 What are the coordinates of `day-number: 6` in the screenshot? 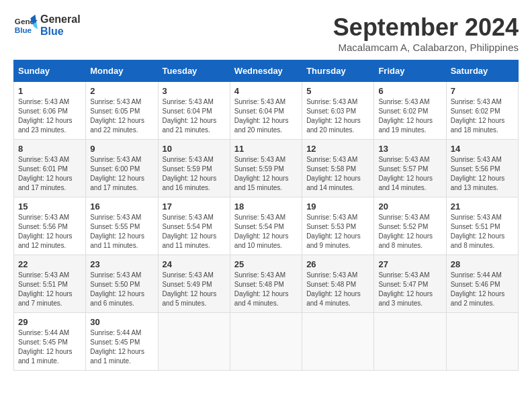 It's located at (410, 91).